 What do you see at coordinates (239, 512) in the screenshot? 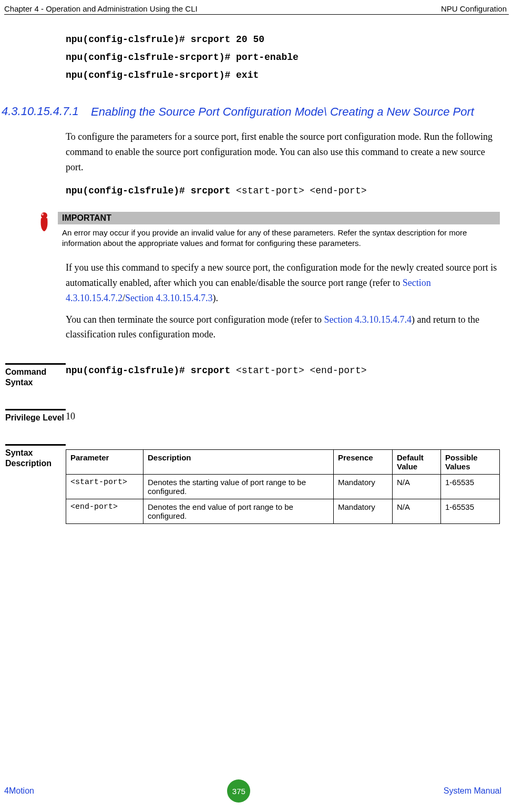
I see `cell-description: Denotes the end value of port range to b…` at bounding box center [239, 512].